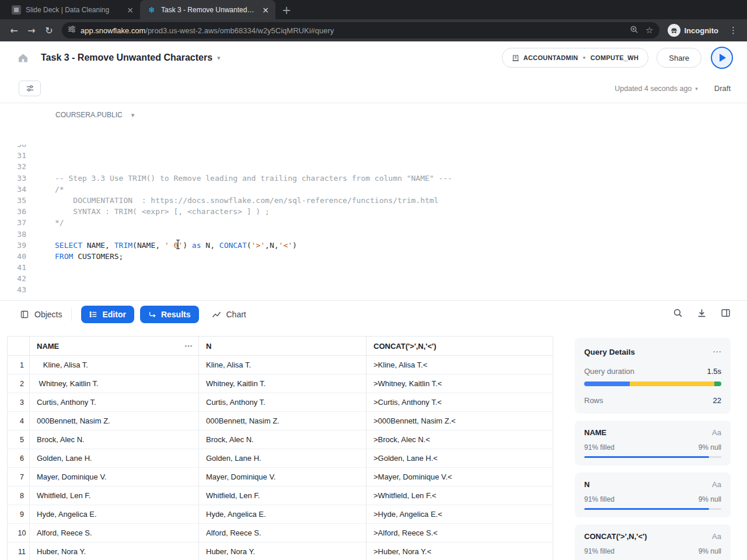  Describe the element at coordinates (374, 189) in the screenshot. I see `code-line: 34/*` at that location.